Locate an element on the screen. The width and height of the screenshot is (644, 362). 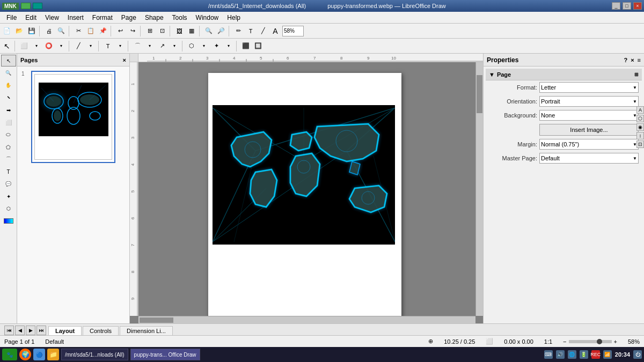
tool-curve: ⌒ is located at coordinates (9, 159).